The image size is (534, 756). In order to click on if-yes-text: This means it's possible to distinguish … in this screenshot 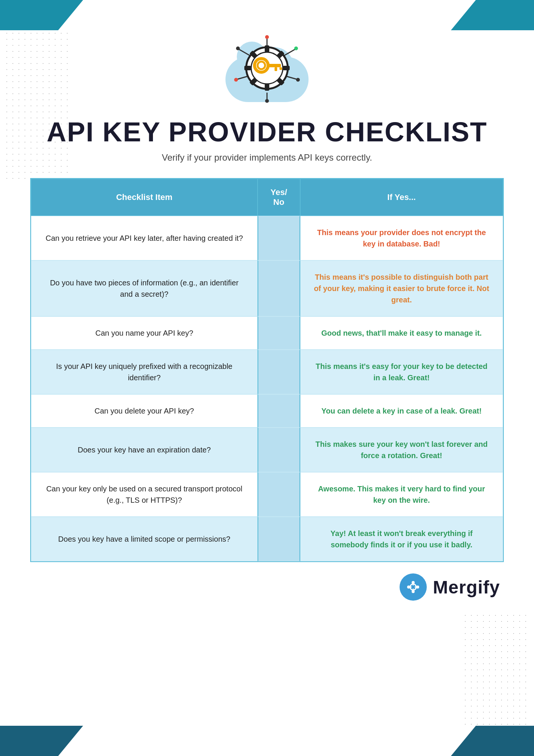, I will do `click(402, 288)`.